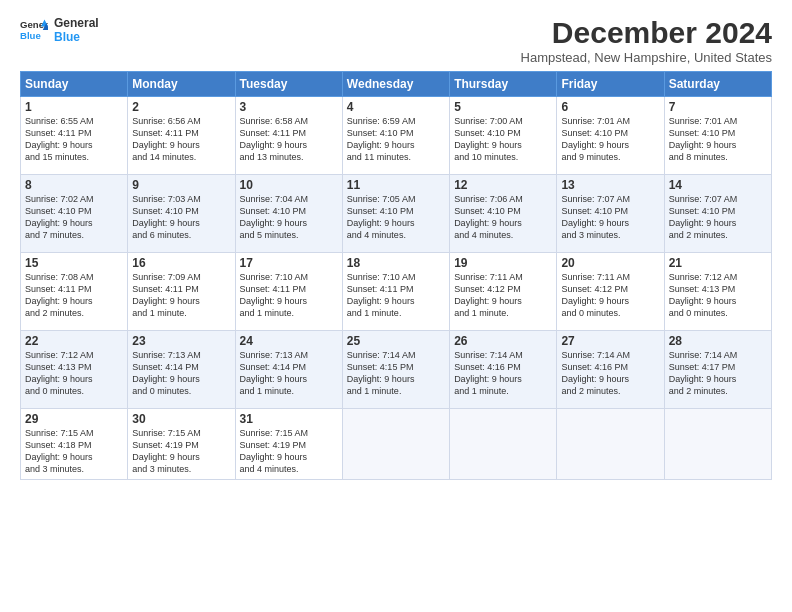  I want to click on calendar-cell: 27Sunrise: 7:14 AM Sunset: 4:16 PM Dayli…, so click(610, 370).